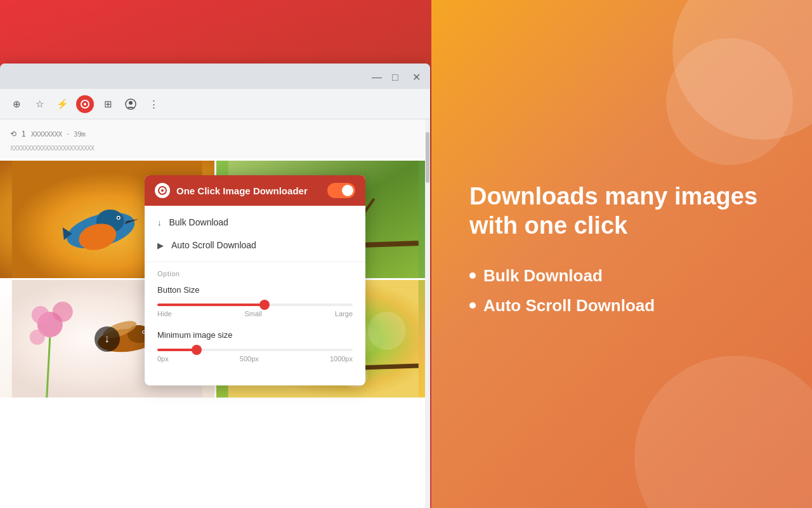 This screenshot has width=812, height=508. What do you see at coordinates (622, 211) in the screenshot?
I see `right-headline: Downloads many imageswith one click` at bounding box center [622, 211].